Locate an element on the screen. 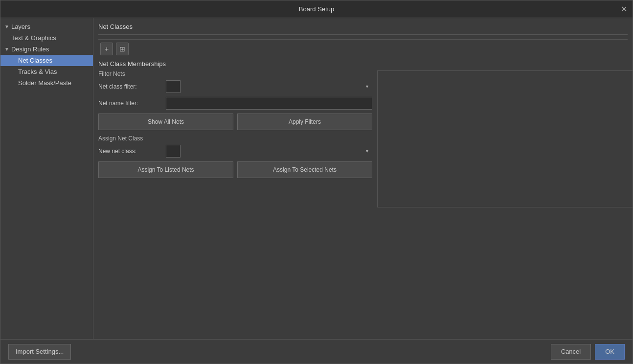  window-title: Board Setup is located at coordinates (316, 9).